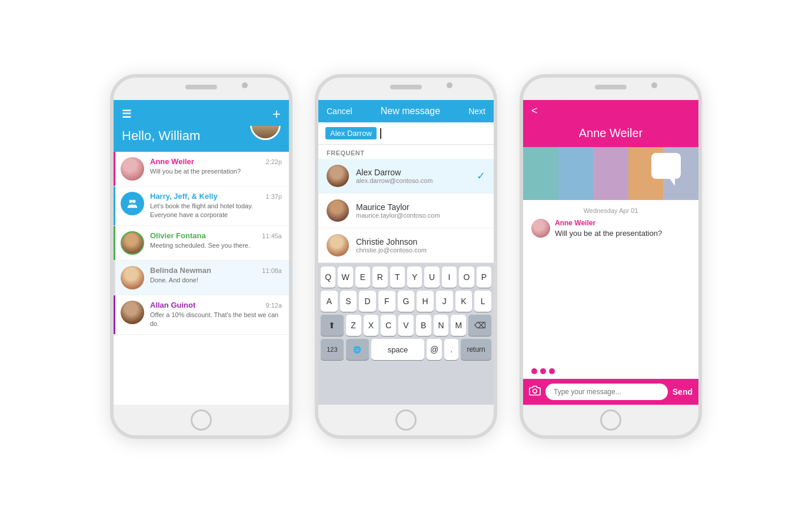  I want to click on typing-indicator, so click(611, 371).